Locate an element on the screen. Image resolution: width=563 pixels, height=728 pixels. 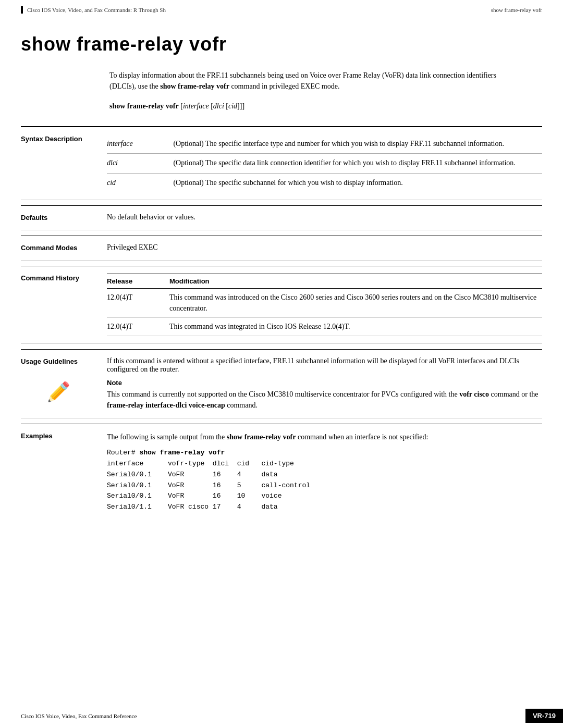
history-modification-1: This command was introduced on the Cisco… is located at coordinates (356, 303).